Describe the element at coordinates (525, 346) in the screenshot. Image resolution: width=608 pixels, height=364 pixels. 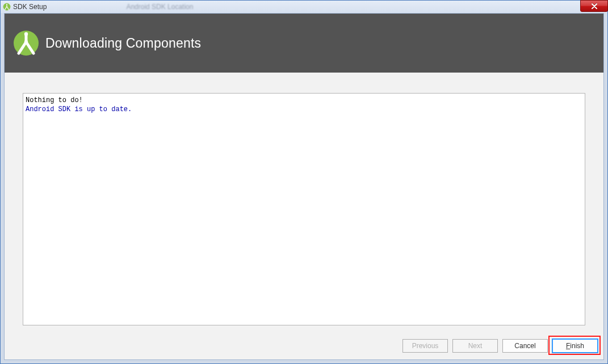
I see `cancel-button: Cancel` at that location.